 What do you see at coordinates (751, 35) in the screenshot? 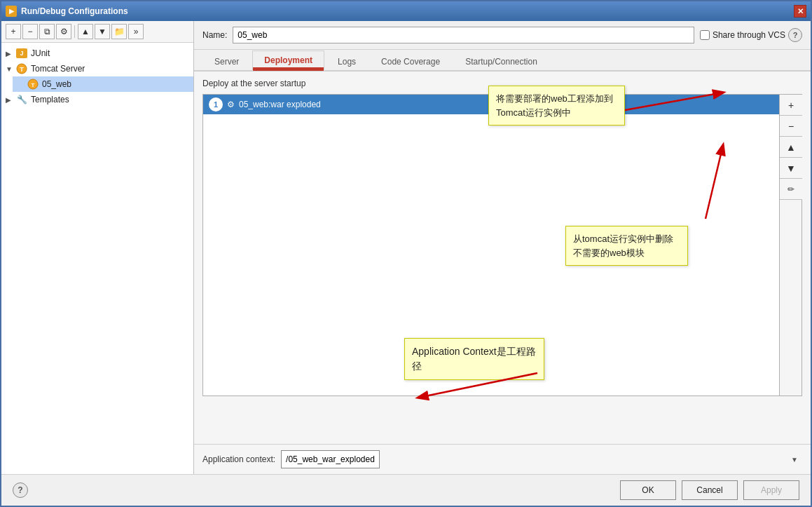
I see `share-area: Share through VCS ?` at bounding box center [751, 35].